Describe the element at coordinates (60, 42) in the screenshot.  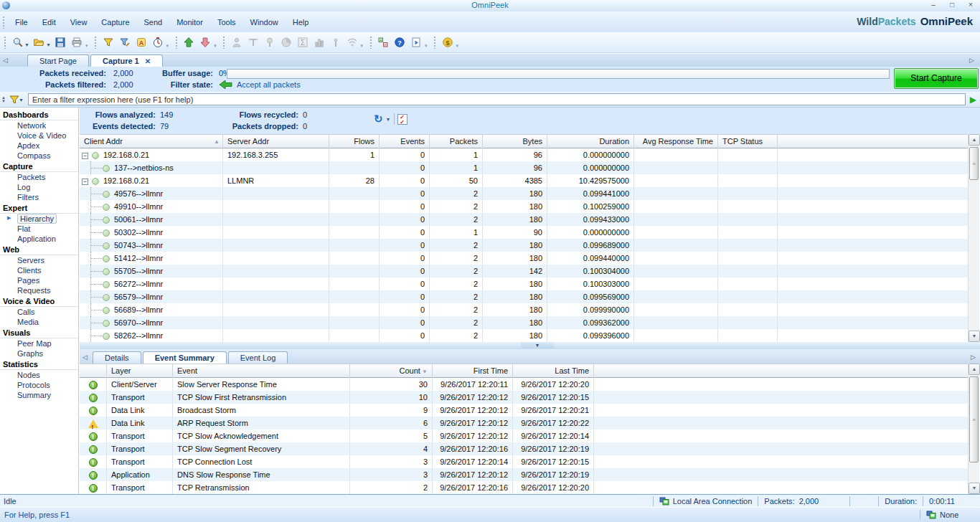
I see `save-icon` at that location.